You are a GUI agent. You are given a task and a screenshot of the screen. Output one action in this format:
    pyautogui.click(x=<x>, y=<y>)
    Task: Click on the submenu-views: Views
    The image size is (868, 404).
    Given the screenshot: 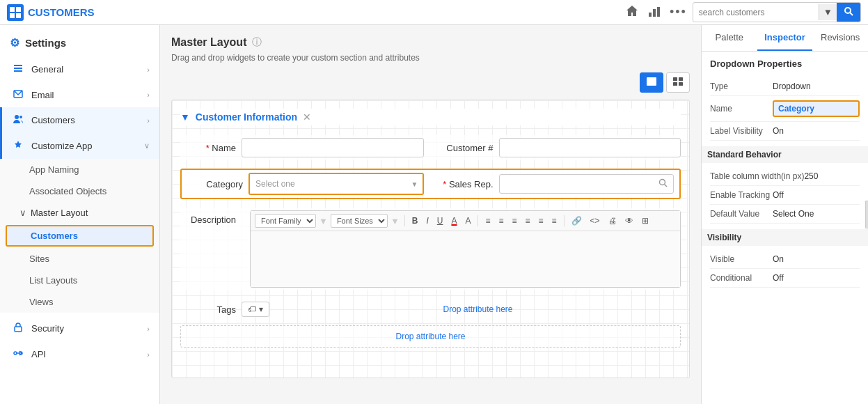 What is the action you would take?
    pyautogui.click(x=79, y=302)
    